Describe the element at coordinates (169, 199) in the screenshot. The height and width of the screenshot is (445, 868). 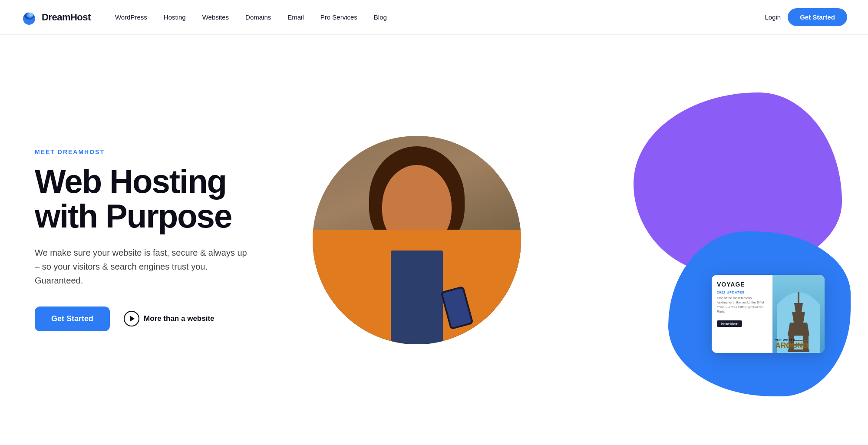
I see `hero-title: Web Hosting with Purpose` at that location.